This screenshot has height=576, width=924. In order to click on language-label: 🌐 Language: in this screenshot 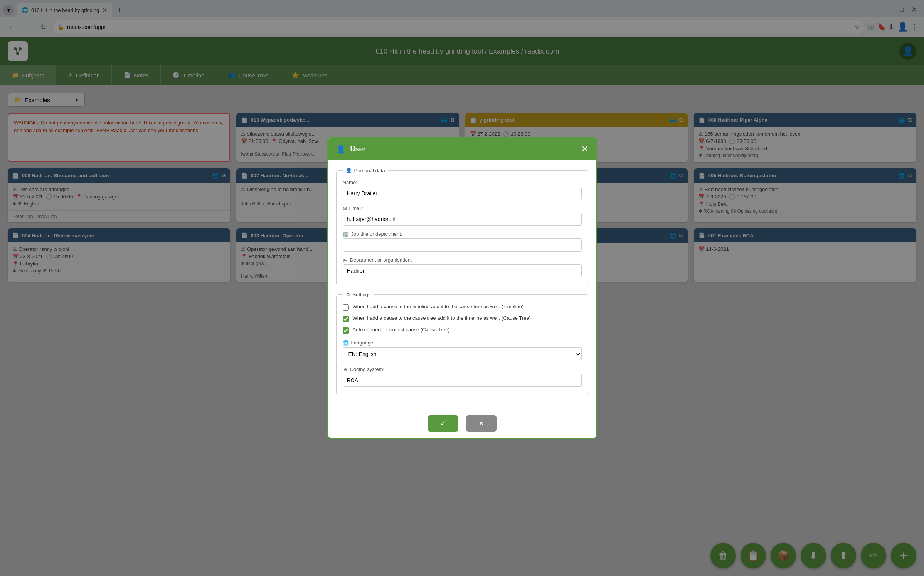, I will do `click(462, 343)`.